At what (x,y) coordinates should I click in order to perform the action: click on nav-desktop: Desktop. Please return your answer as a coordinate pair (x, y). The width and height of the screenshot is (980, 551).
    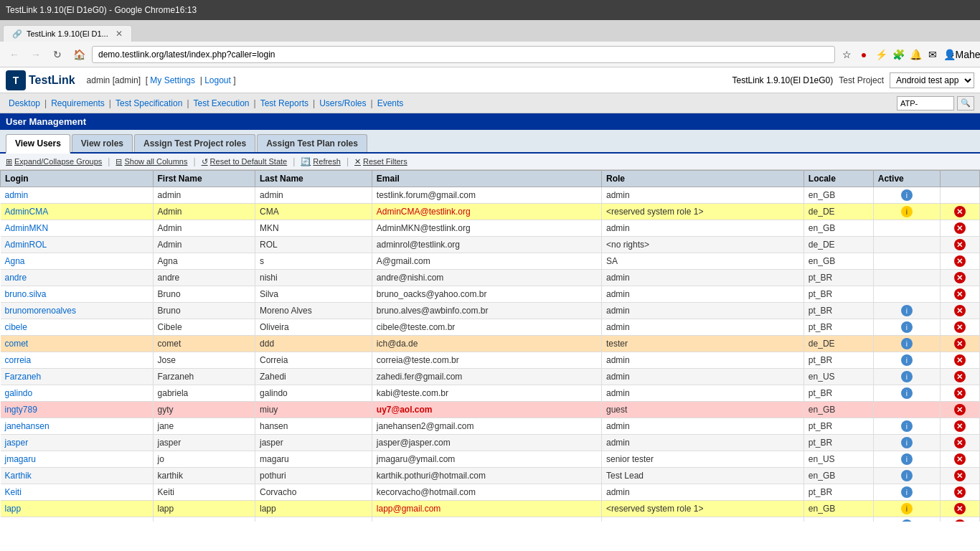
    Looking at the image, I should click on (24, 103).